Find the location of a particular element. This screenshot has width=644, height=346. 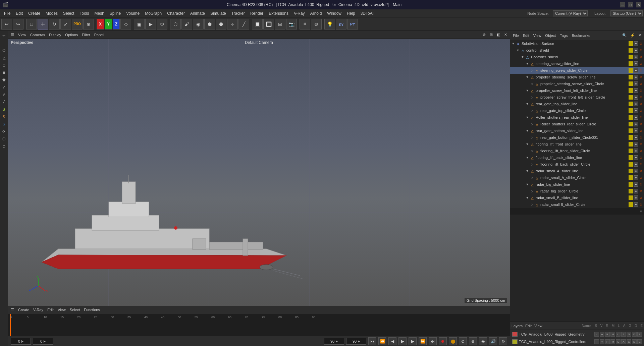

layer-lock2: L is located at coordinates (618, 342).